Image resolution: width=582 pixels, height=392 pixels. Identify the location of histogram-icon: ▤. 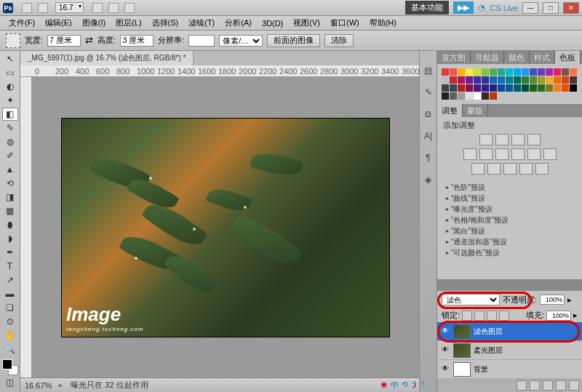
(428, 71).